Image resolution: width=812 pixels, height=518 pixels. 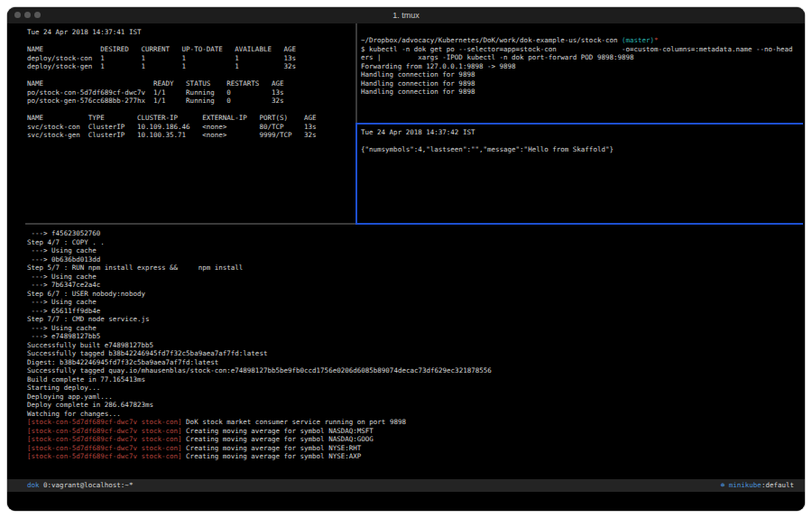 I want to click on pane-shell-portforward: ~/Dropbox/advocacy/Kubernetes/DoK/work/d…, so click(x=577, y=67).